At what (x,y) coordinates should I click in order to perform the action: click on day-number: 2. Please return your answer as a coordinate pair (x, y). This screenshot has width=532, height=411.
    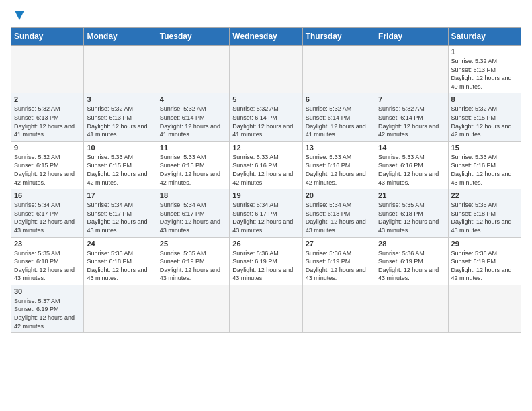
    Looking at the image, I should click on (47, 99).